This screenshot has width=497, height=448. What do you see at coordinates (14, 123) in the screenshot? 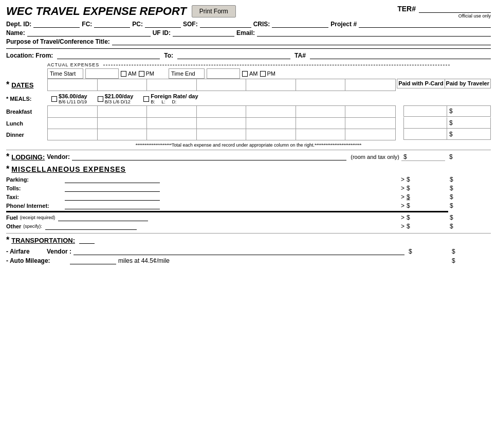
I see `lunch-label: Lunch` at bounding box center [14, 123].